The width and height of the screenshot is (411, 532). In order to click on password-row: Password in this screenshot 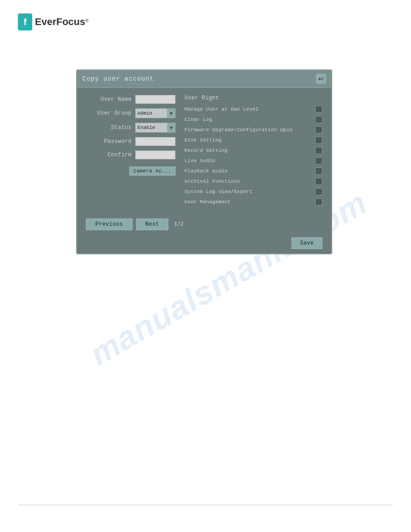, I will do `click(131, 142)`.